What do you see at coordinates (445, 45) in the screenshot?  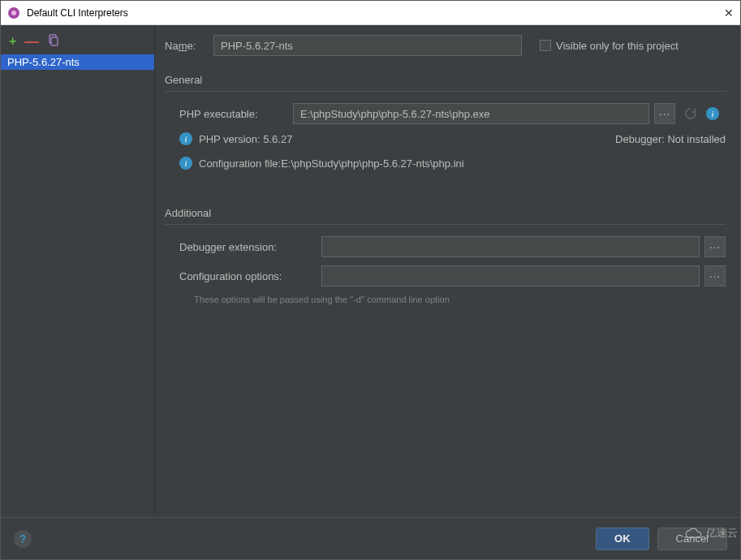 I see `name-row: Name: Visible only for this project` at bounding box center [445, 45].